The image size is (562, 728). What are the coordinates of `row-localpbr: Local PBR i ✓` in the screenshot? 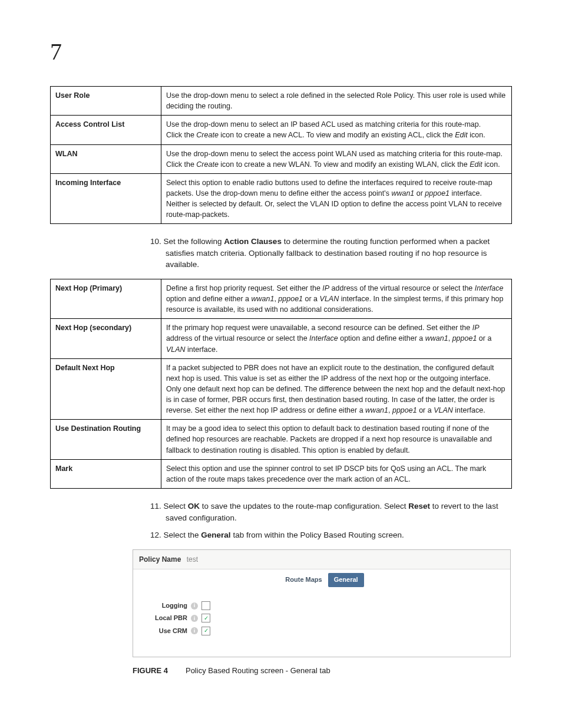 It's located at (322, 618).